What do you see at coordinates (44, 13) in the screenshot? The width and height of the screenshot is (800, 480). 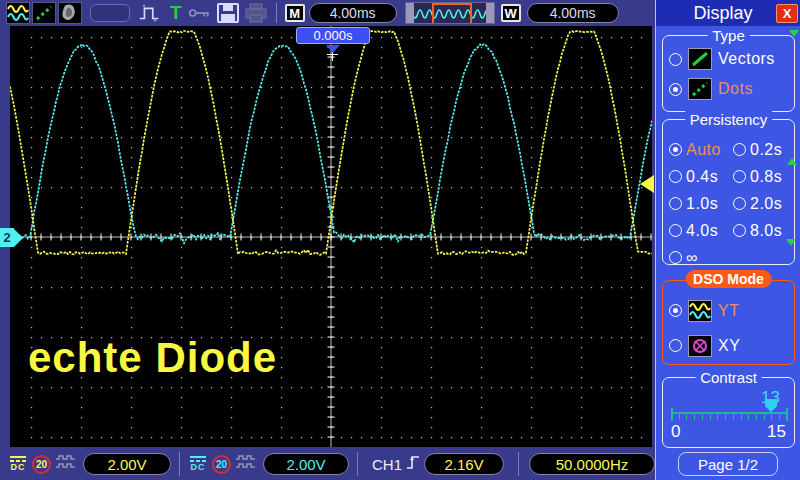 I see `dots-display-icon` at bounding box center [44, 13].